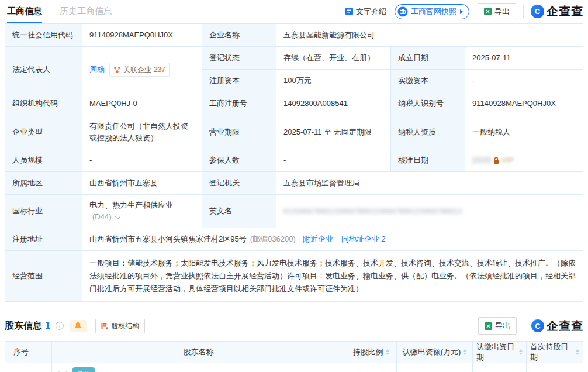 Image resolution: width=588 pixels, height=372 pixels. Describe the element at coordinates (240, 81) in the screenshot. I see `reg-capital-label: 注册资本` at that location.